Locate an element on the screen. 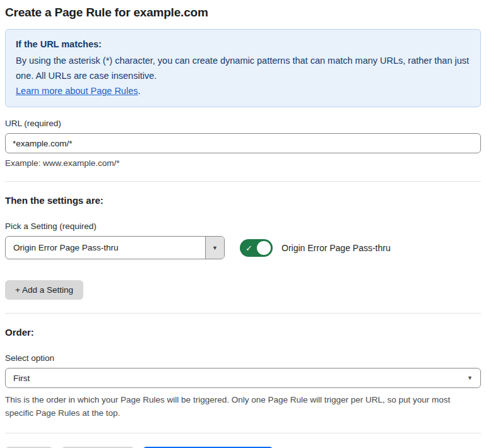 The width and height of the screenshot is (486, 448). setting-select-value: Origin Error Page Pass-thru is located at coordinates (105, 247).